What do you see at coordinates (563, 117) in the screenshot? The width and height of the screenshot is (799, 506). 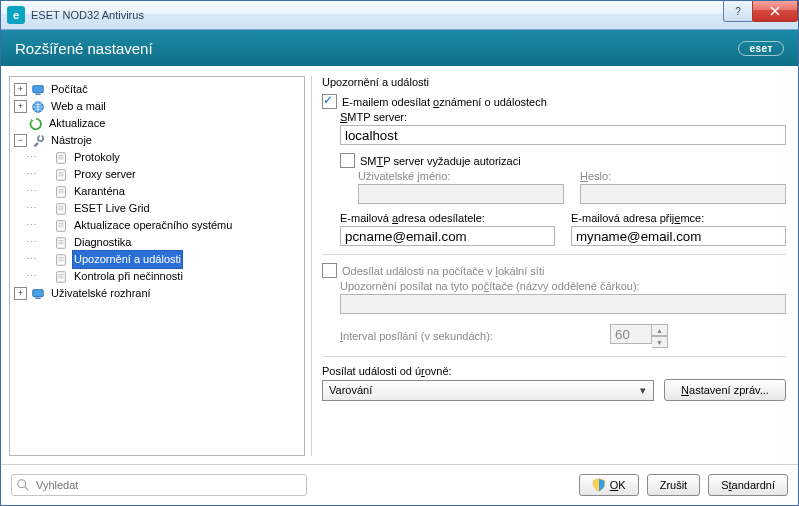 I see `smtp-label: SMTP server:` at bounding box center [563, 117].